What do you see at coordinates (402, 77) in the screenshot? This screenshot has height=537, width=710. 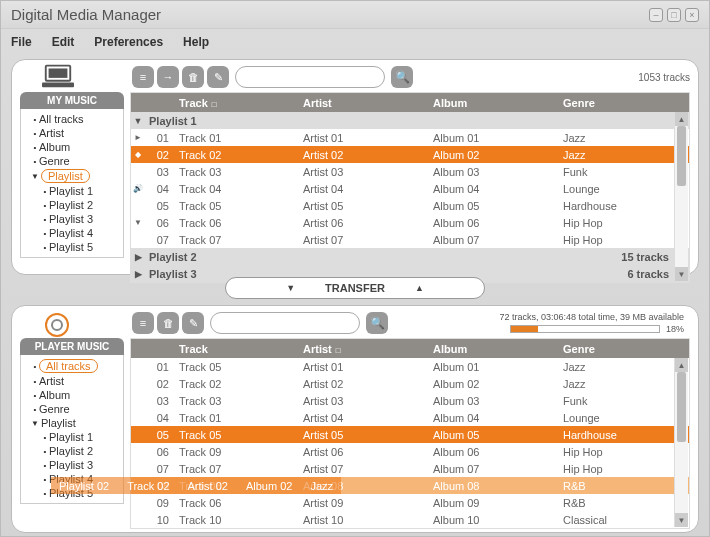 I see `search-button-top: 🔍` at bounding box center [402, 77].